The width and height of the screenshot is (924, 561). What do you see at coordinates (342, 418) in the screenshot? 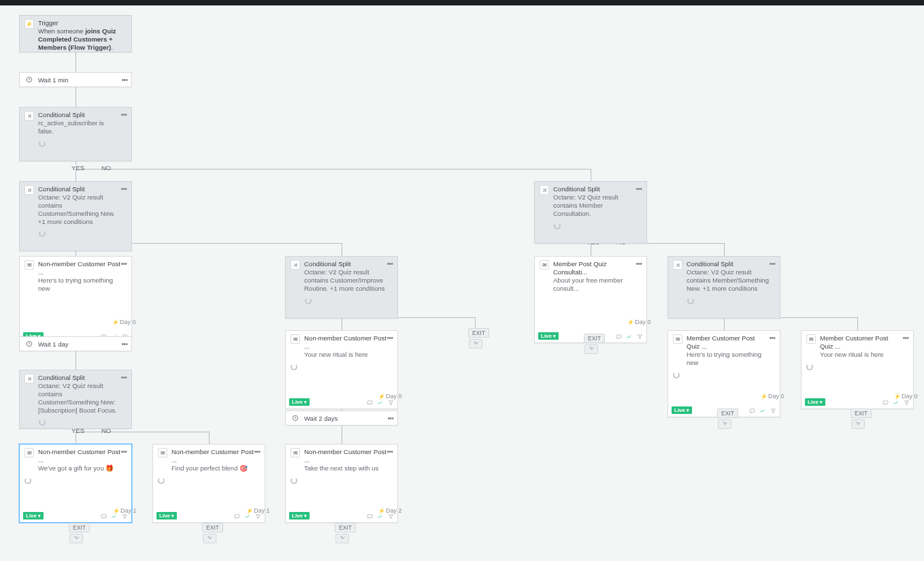
I see `wait-card: Wait 2 days •••` at bounding box center [342, 418].